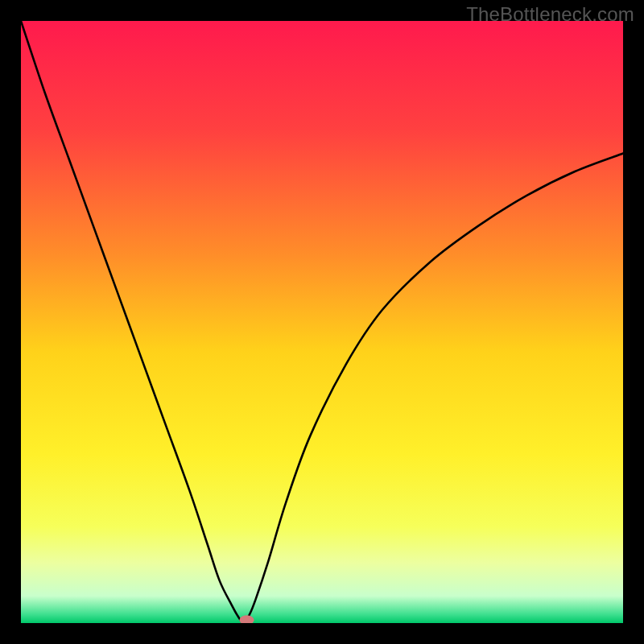  Describe the element at coordinates (551, 14) in the screenshot. I see `watermark-text: TheBottleneck.com` at that location.